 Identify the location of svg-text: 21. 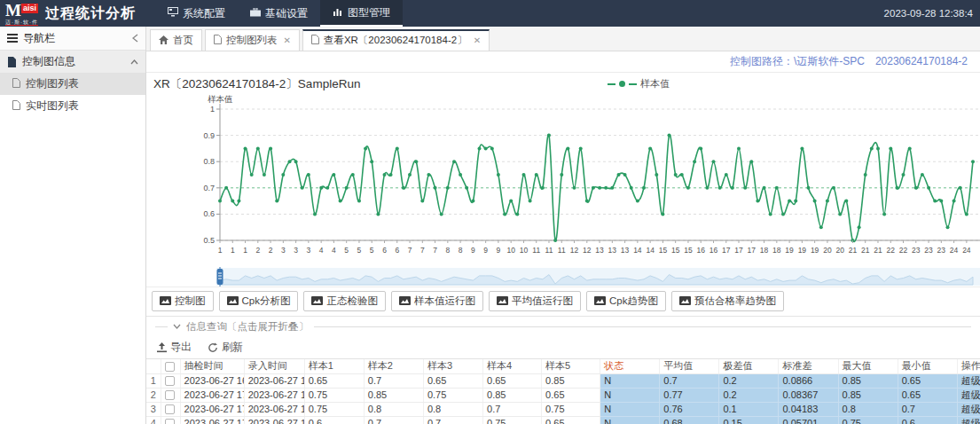
(853, 250).